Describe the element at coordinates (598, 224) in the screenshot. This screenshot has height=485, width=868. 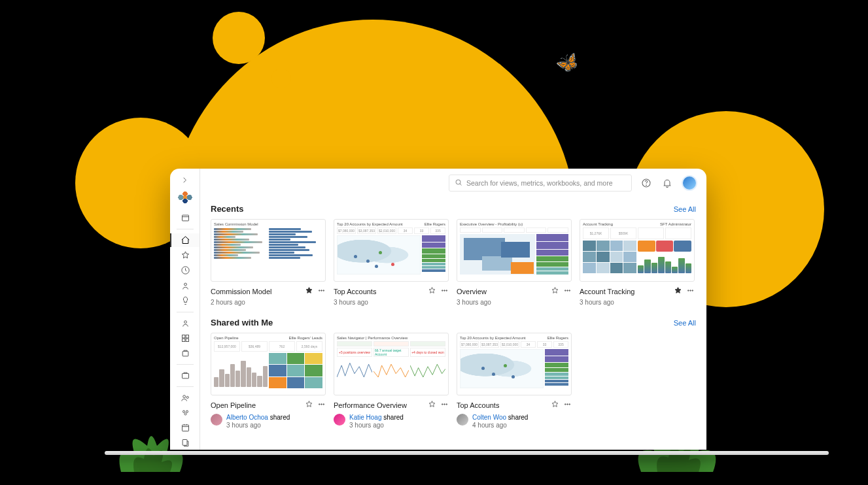
I see `thumb-title: Account Tracking` at that location.